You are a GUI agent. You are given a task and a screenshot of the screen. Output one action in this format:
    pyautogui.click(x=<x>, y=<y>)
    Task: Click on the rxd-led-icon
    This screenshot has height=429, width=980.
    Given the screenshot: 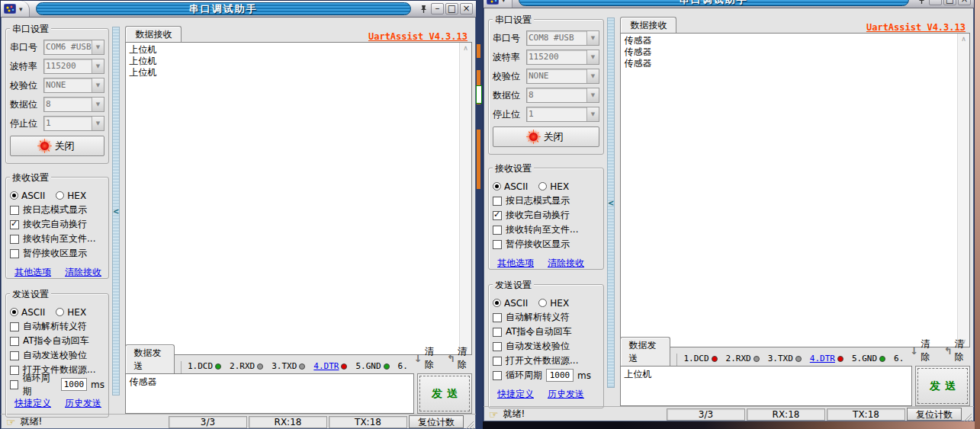 What is the action you would take?
    pyautogui.click(x=757, y=359)
    